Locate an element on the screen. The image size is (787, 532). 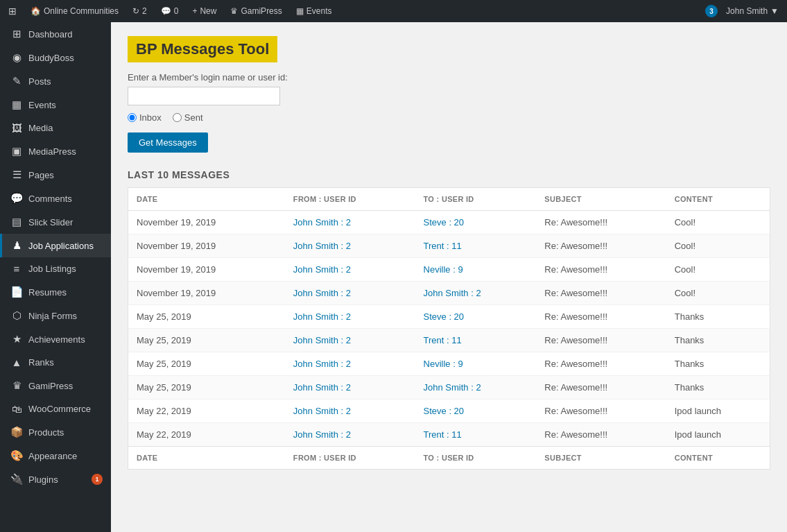
user-area: 3 John Smith ▼ is located at coordinates (743, 11).